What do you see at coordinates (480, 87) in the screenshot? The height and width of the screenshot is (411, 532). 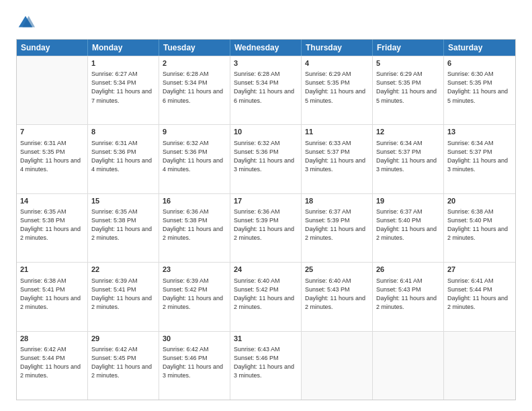 I see `cell-info: Sunrise: 6:30 AMSunset: 5:35 PMDaylight:…` at bounding box center [480, 87].